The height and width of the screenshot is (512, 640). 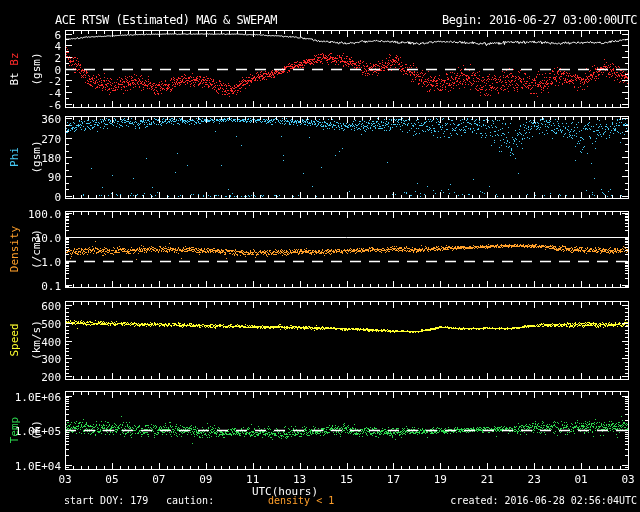 What do you see at coordinates (544, 500) in the screenshot?
I see `footer-created-timestamp: created: 2016-06-28 02:56:04UTC` at bounding box center [544, 500].